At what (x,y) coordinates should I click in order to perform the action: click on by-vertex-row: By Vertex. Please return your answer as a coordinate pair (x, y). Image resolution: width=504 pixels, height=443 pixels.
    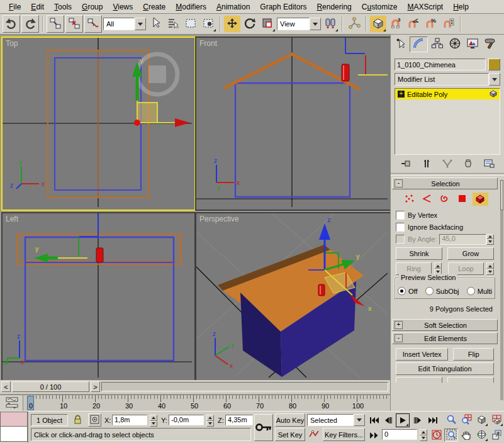
    Looking at the image, I should click on (445, 215).